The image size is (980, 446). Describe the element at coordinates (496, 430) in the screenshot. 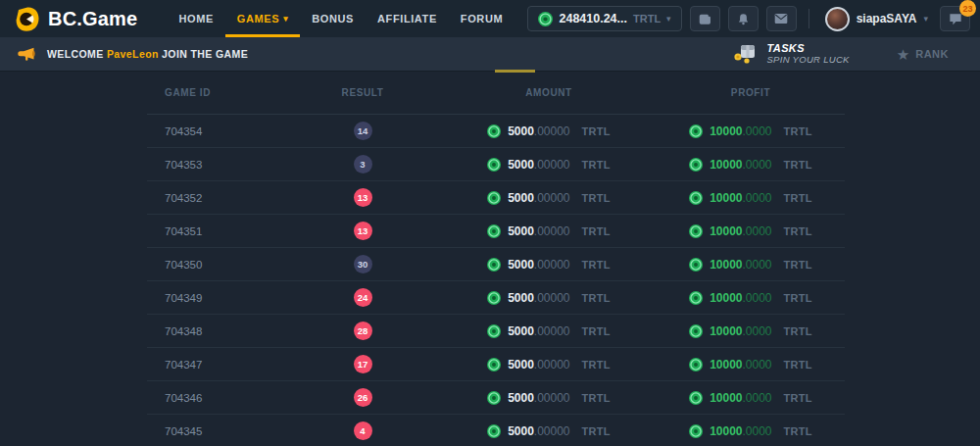

I see `table-row: 704345 4 5000.00000 TRTL` at that location.